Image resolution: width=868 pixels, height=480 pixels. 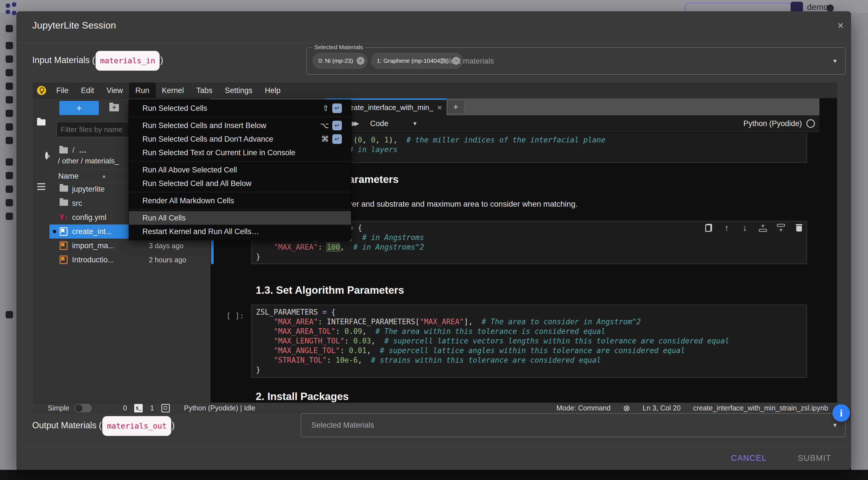 What do you see at coordinates (68, 176) in the screenshot?
I see `name-column-header: Name` at bounding box center [68, 176].